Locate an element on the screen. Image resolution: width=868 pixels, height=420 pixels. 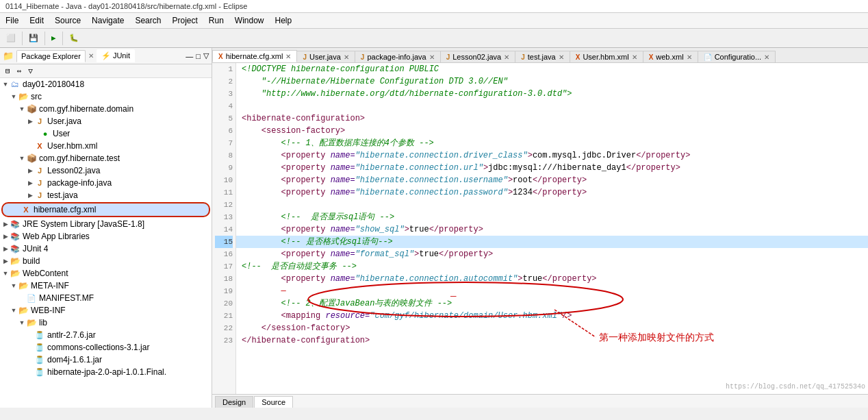
minimize-icon: — is located at coordinates (189, 56).